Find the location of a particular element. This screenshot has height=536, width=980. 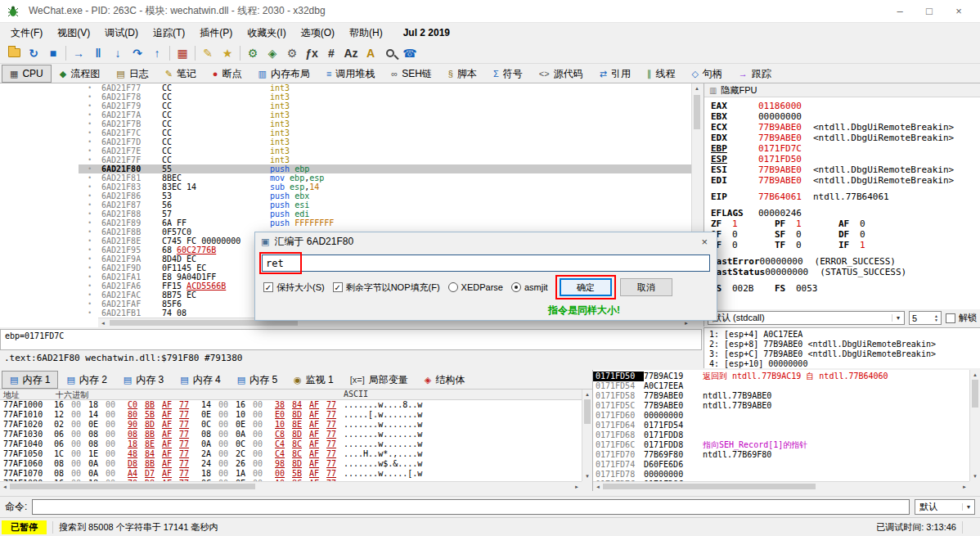

disasm-row-6AD21F7D: •6AD21F7DCCint3 is located at coordinates (345, 142).